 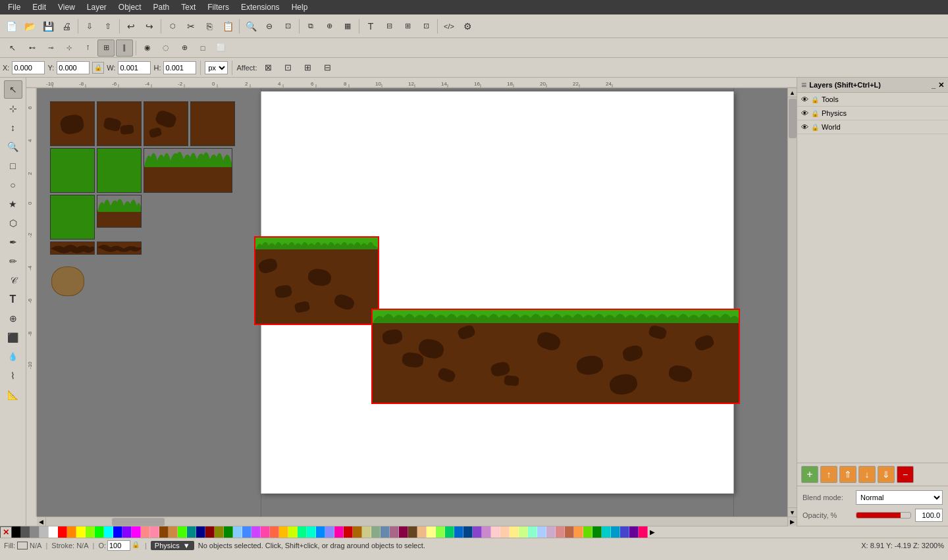 I want to click on copy-style-button: ⬡, so click(x=172, y=26).